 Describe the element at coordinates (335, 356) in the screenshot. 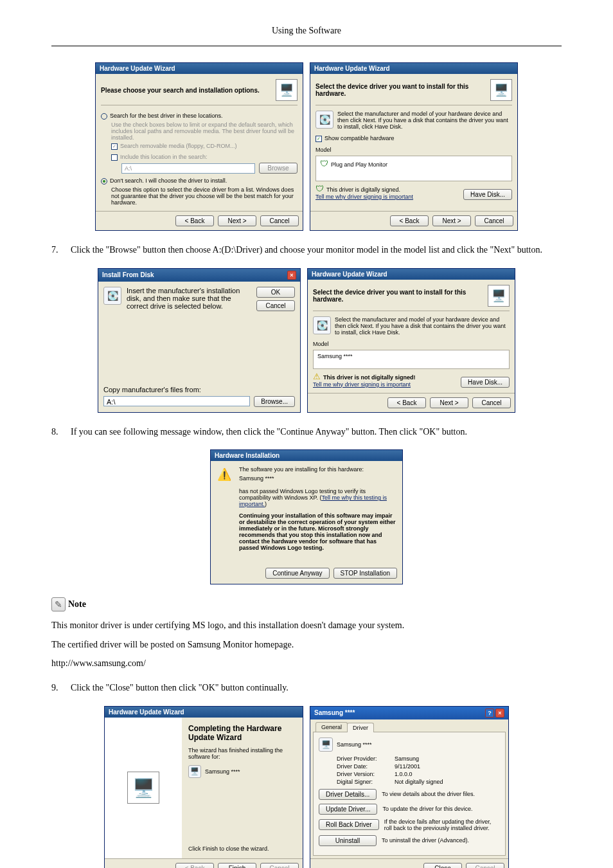

I see `model-item: Samsung ****` at that location.